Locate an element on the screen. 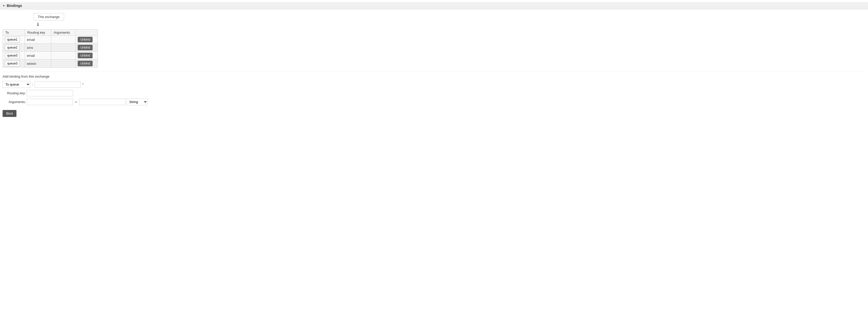  equals-sign: = is located at coordinates (76, 102).